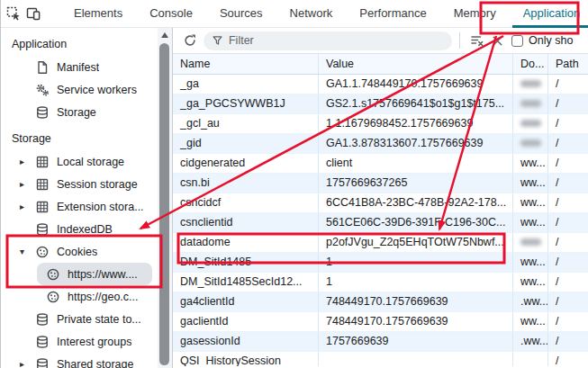 The image size is (588, 368). Describe the element at coordinates (42, 363) in the screenshot. I see `database-icon` at that location.